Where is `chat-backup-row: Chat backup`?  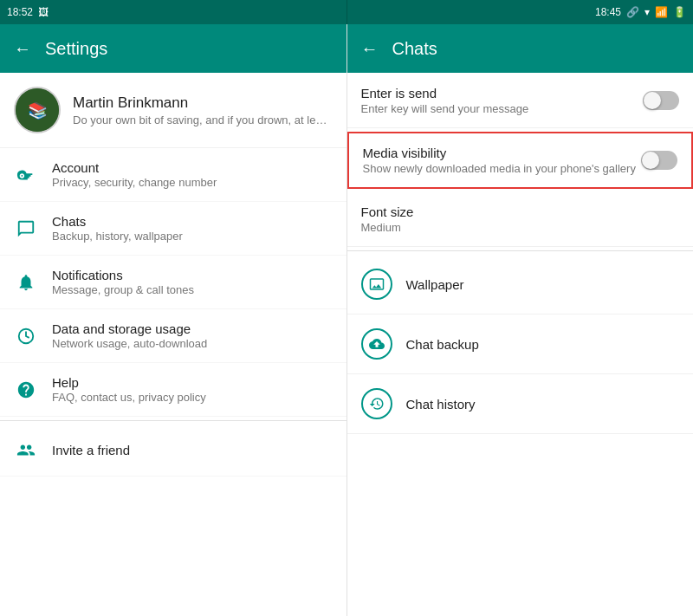 chat-backup-row: Chat backup is located at coordinates (521, 345).